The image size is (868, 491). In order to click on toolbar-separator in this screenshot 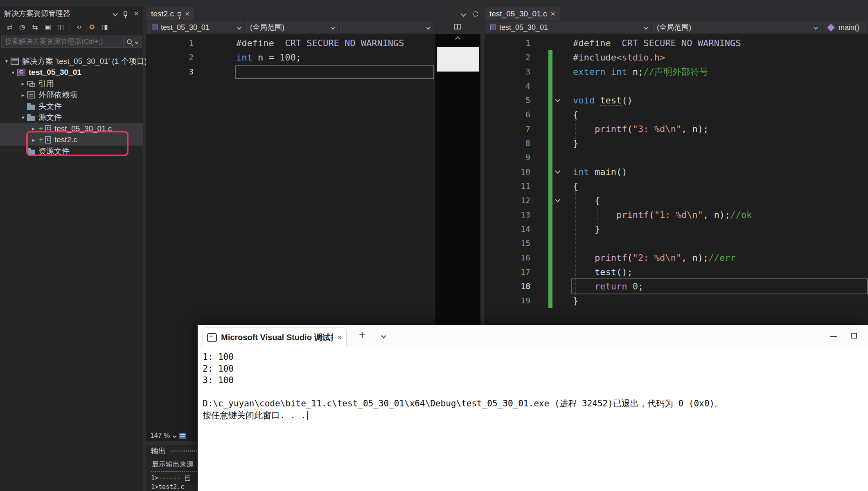, I will do `click(70, 27)`.